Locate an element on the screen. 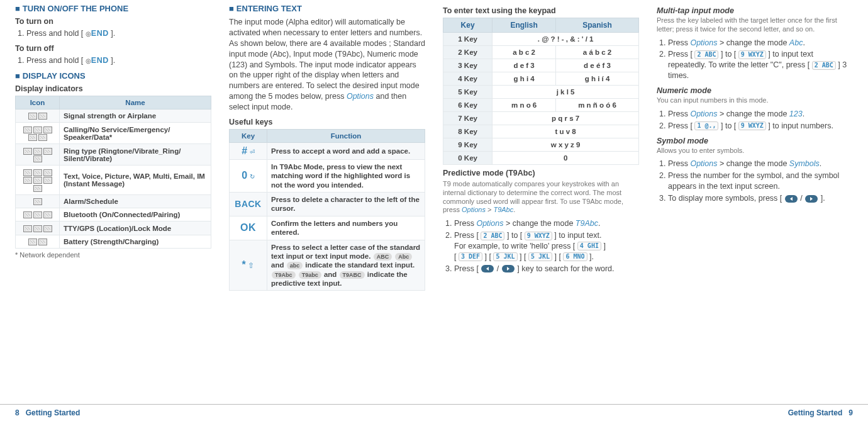  turn-on-steps: Press and hold [ ◎END ]. is located at coordinates (113, 34).